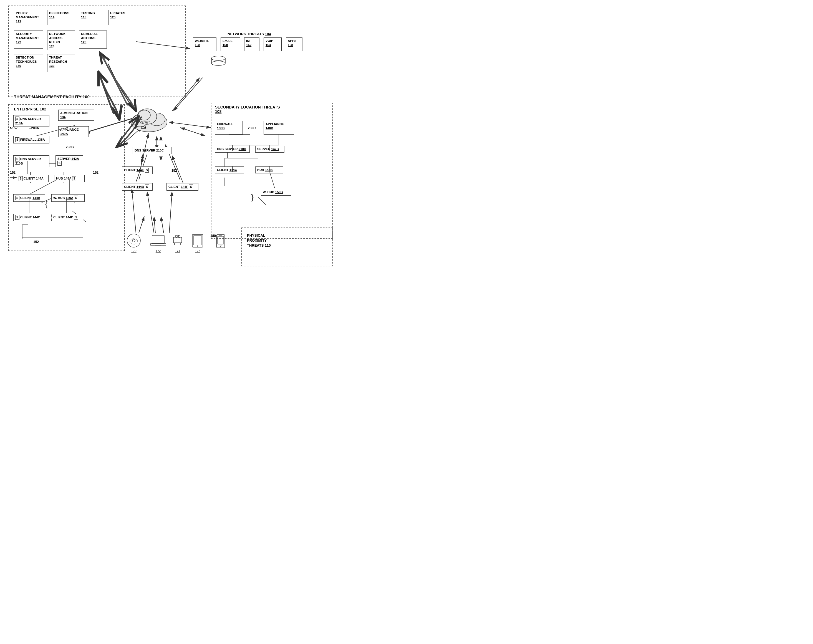 The height and width of the screenshot is (644, 813). Describe the element at coordinates (249, 34) in the screenshot. I see `network-threats-label: NETWORK THREATS 104` at that location.